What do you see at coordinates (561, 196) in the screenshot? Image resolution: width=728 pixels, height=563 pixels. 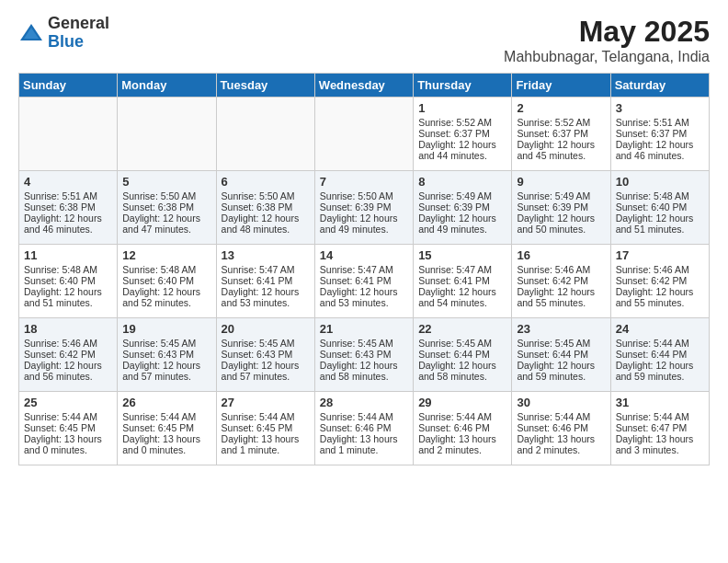 I see `day-info: Sunrise: 5:49 AM` at bounding box center [561, 196].